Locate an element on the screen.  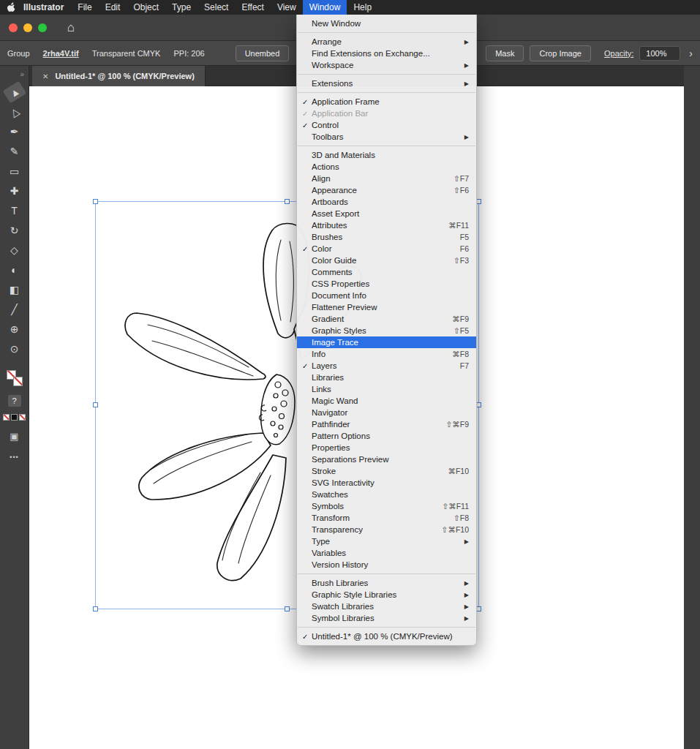
menu-item-magic-wand: Magic Wand is located at coordinates (386, 401).